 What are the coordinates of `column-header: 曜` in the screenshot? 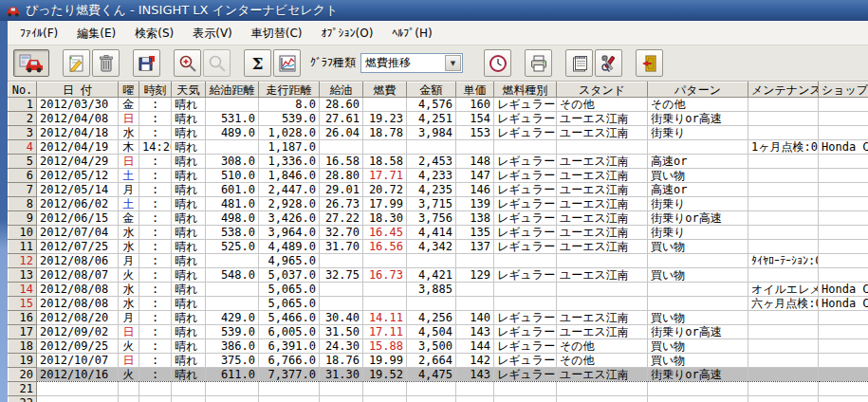 It's located at (129, 90).